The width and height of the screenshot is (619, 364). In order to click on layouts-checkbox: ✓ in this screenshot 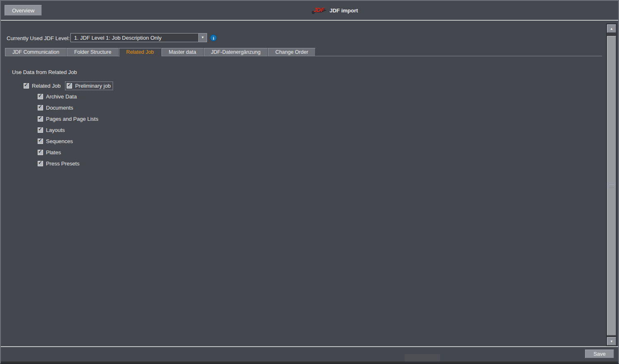, I will do `click(41, 130)`.